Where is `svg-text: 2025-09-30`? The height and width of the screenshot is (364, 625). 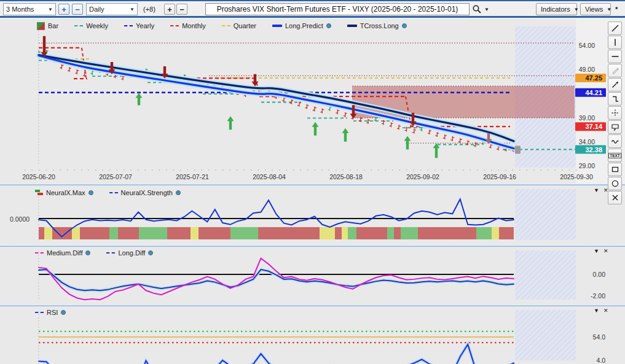 svg-text: 2025-09-30 is located at coordinates (576, 177).